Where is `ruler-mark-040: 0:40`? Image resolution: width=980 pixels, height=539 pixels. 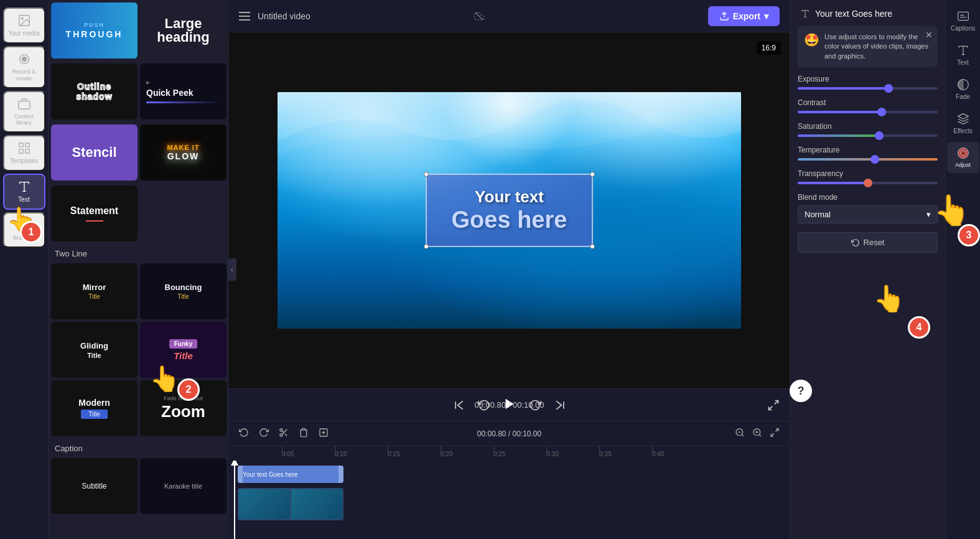 ruler-mark-040: 0:40 is located at coordinates (658, 453).